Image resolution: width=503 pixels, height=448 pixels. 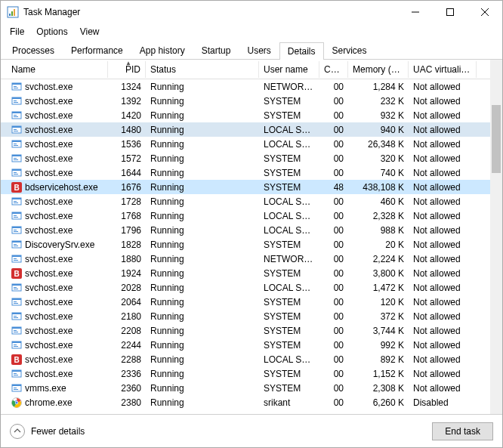 I want to click on table-row: svchost.exe1880RunningNETWORK...002,224 …, so click(x=252, y=258).